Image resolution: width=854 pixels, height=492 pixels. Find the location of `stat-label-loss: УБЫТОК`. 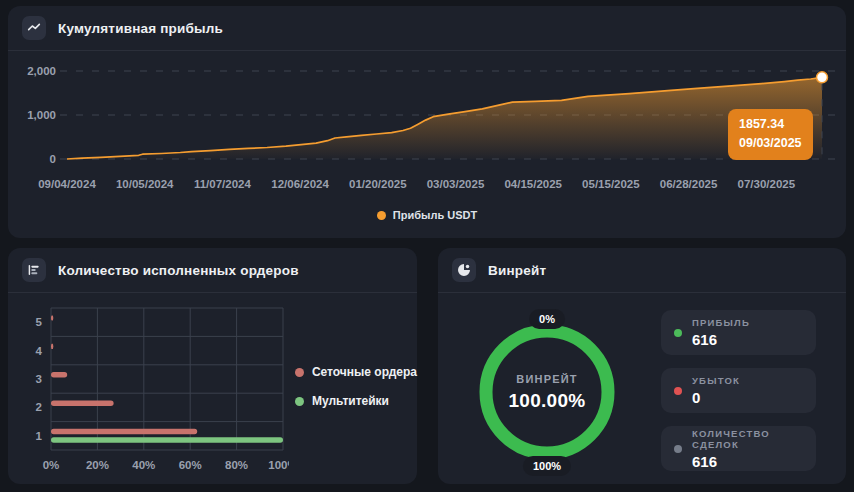

stat-label-loss: УБЫТОК is located at coordinates (716, 380).